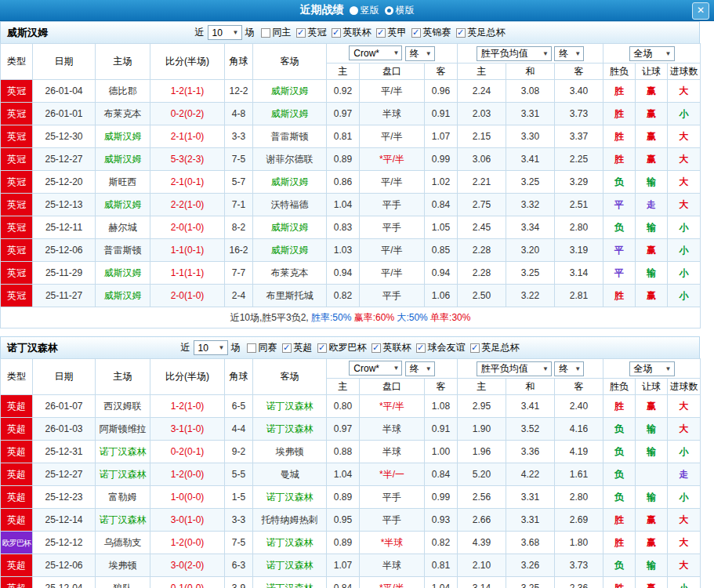  I want to click on home-team: 斯旺西, so click(123, 182).